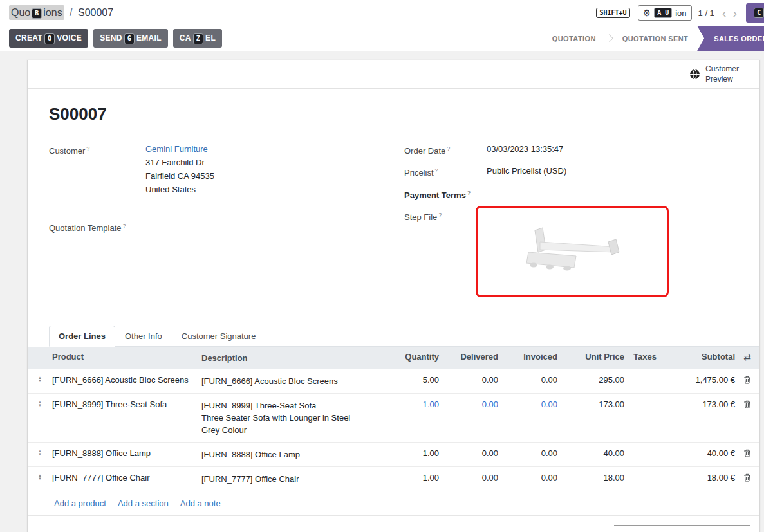 Image resolution: width=764 pixels, height=532 pixels. I want to click on cell-unit-price: 18.00, so click(591, 477).